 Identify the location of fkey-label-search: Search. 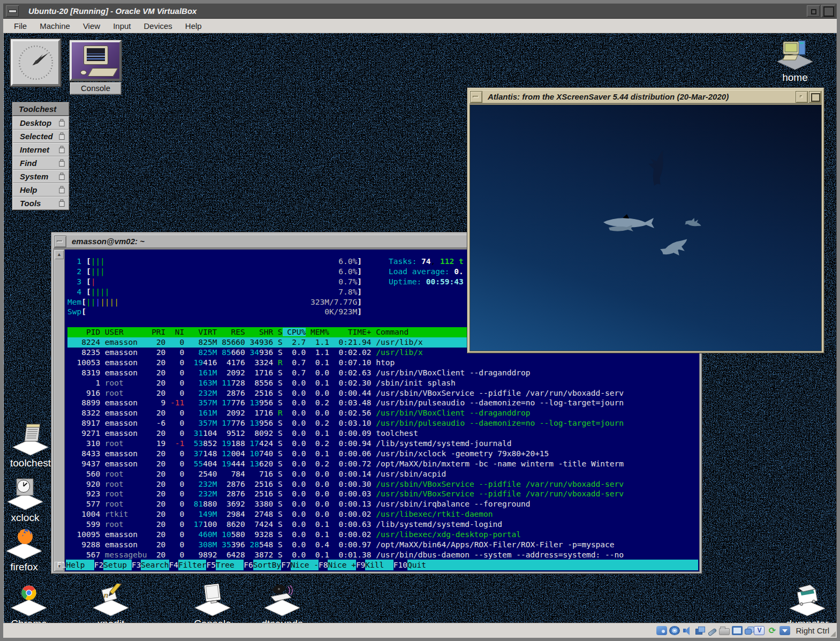
(155, 565).